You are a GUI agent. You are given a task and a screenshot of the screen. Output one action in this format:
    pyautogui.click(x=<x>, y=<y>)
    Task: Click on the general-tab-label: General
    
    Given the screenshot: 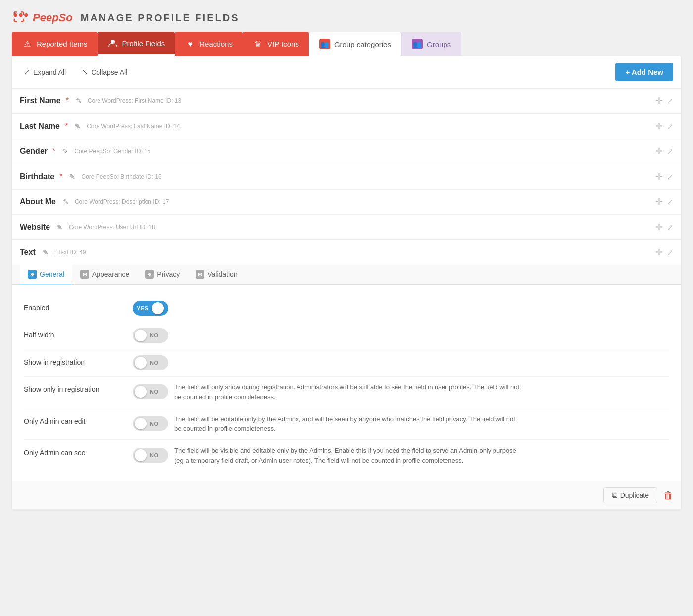 What is the action you would take?
    pyautogui.click(x=52, y=274)
    